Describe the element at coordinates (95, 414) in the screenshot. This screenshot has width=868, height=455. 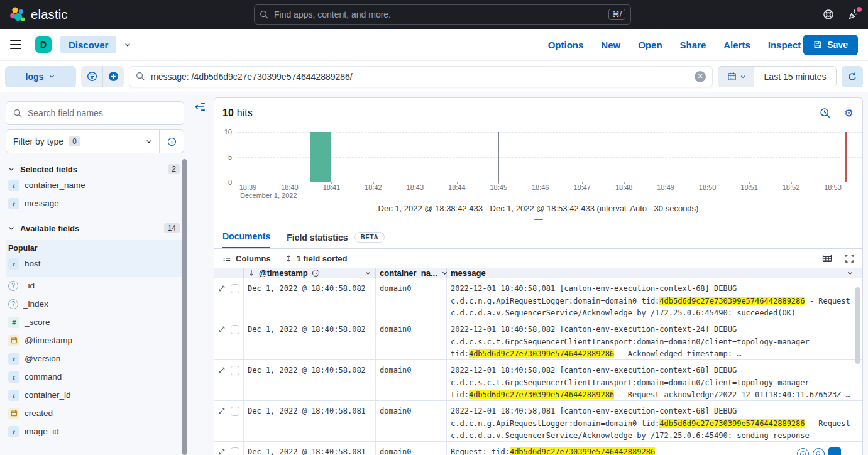
I see `field-item-created: created` at that location.